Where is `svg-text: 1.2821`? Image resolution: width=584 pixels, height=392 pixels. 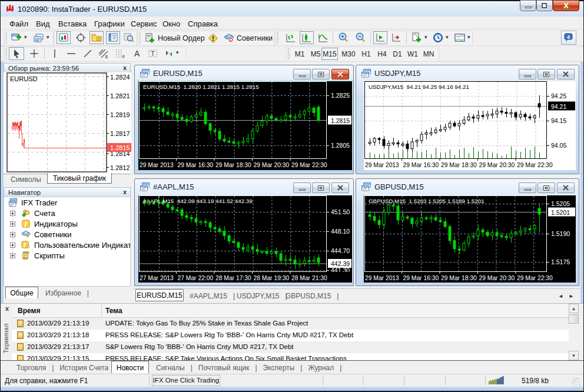 svg-text: 1.2821 is located at coordinates (120, 96).